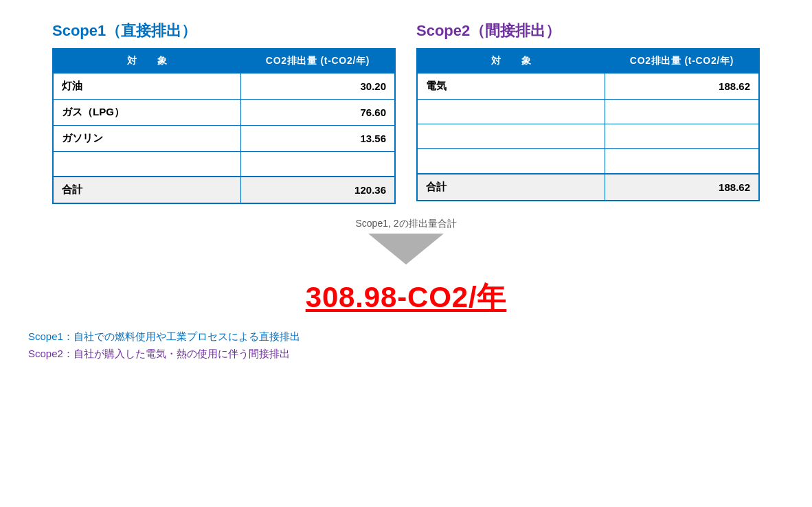 Image resolution: width=812 pixels, height=507 pixels. What do you see at coordinates (406, 241) in the screenshot?
I see `arrow-section: Scope1, 2の排出量合計` at bounding box center [406, 241].